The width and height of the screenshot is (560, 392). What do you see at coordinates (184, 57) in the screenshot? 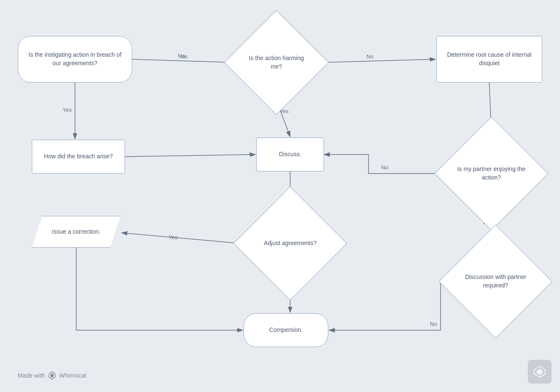
I see `label-no1-text: No` at bounding box center [184, 57].